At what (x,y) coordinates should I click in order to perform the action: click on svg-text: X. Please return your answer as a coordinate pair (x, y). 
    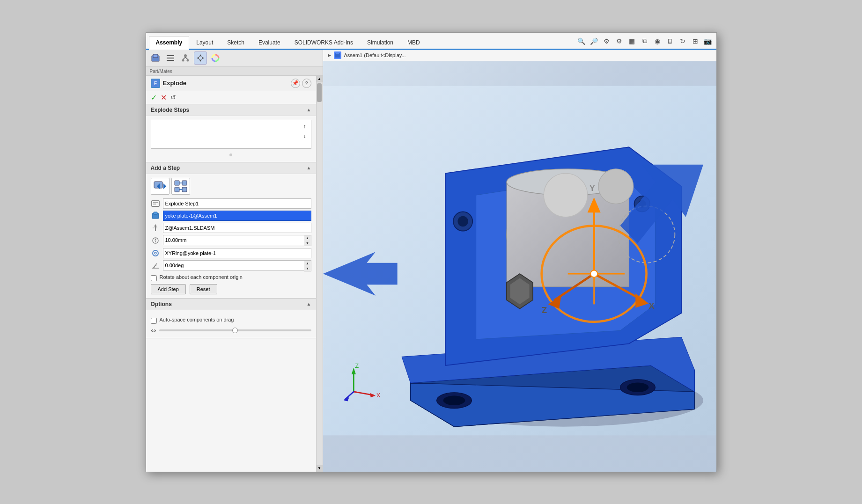
    Looking at the image, I should click on (652, 305).